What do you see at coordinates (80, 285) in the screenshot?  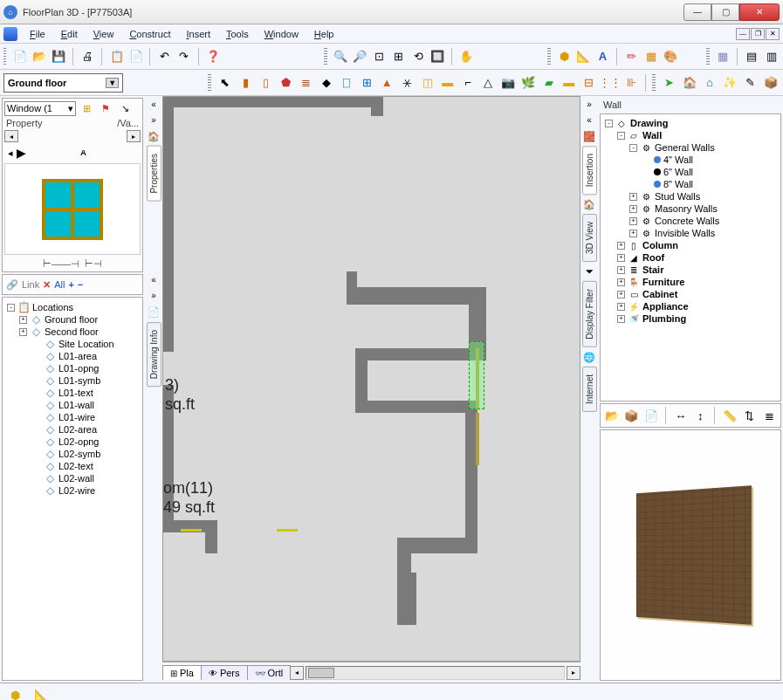 I see `remove-button: −` at bounding box center [80, 285].